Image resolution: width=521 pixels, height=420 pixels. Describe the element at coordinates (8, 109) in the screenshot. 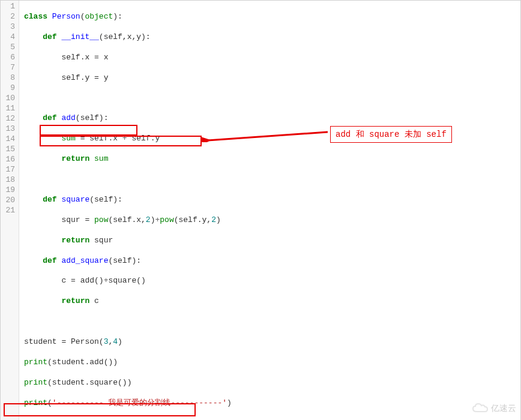

I see `lineno: 11` at that location.